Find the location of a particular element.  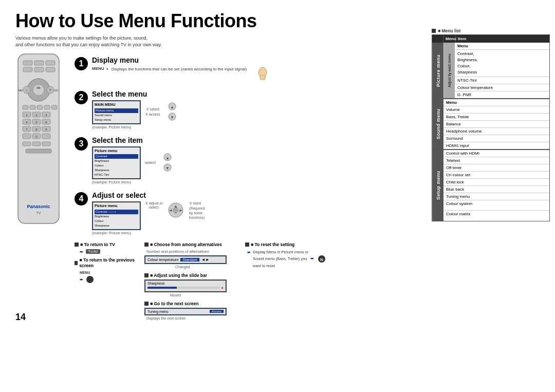

step-4-notes: ② store (Required by some functions) is located at coordinates (197, 211).